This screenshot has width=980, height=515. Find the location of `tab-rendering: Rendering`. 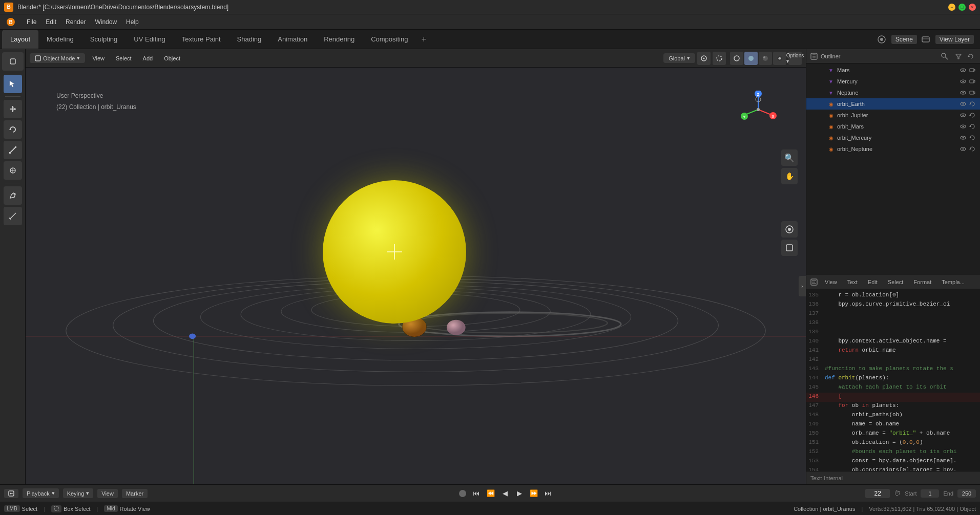

tab-rendering: Rendering is located at coordinates (339, 39).